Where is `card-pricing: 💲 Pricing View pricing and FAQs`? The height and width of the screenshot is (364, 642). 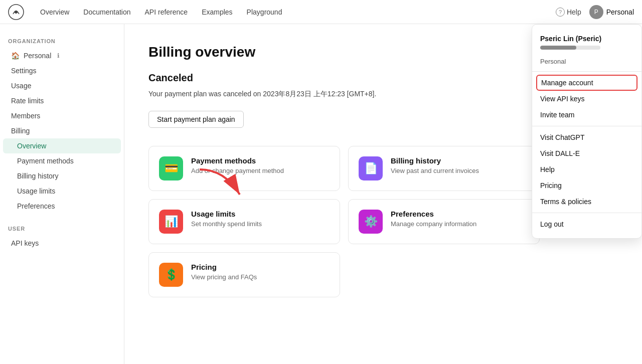 card-pricing: 💲 Pricing View pricing and FAQs is located at coordinates (244, 275).